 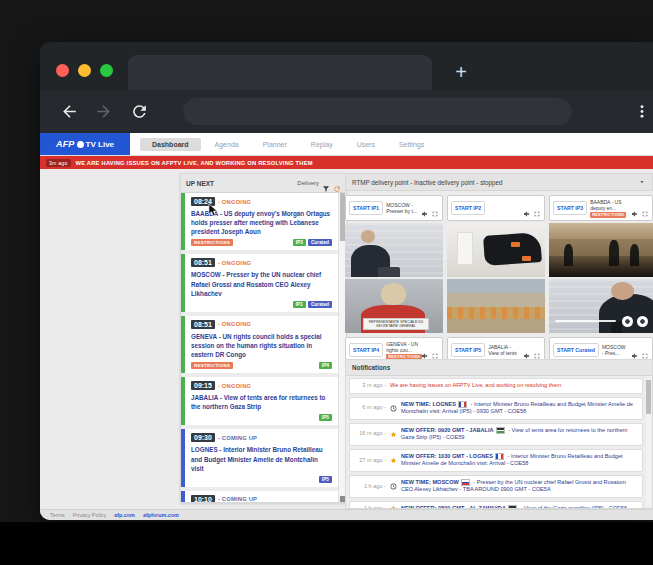 What do you see at coordinates (260, 222) in the screenshot?
I see `up-next-item: 08:24 - ONGOING BAABDA - US deputy envoy…` at bounding box center [260, 222].